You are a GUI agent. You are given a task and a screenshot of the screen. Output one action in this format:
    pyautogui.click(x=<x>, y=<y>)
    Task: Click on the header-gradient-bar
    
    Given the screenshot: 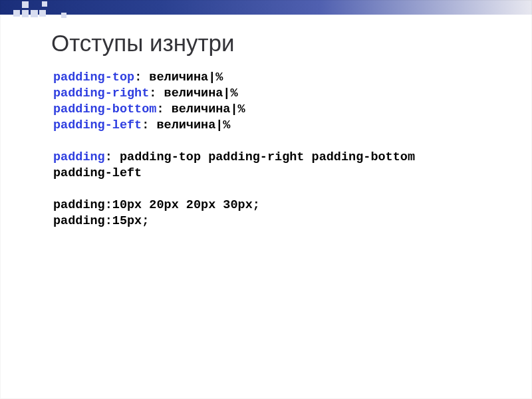 What is the action you would take?
    pyautogui.click(x=266, y=7)
    